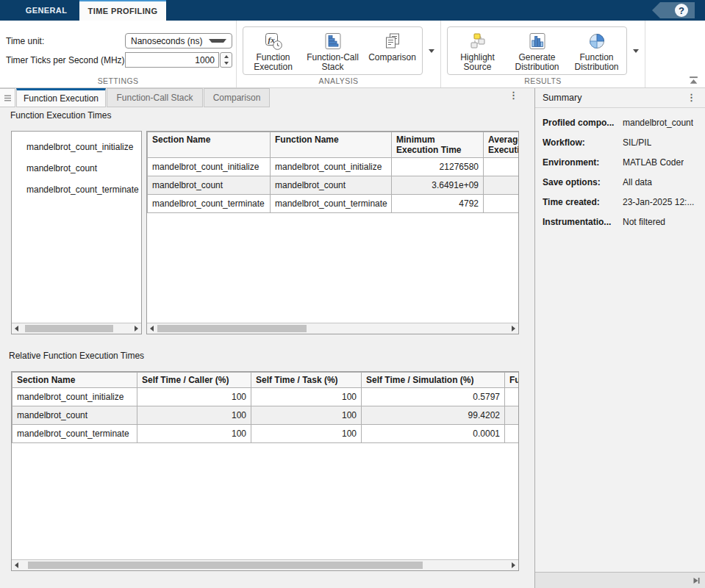  Describe the element at coordinates (694, 80) in the screenshot. I see `collapse-ribbon-button` at that location.